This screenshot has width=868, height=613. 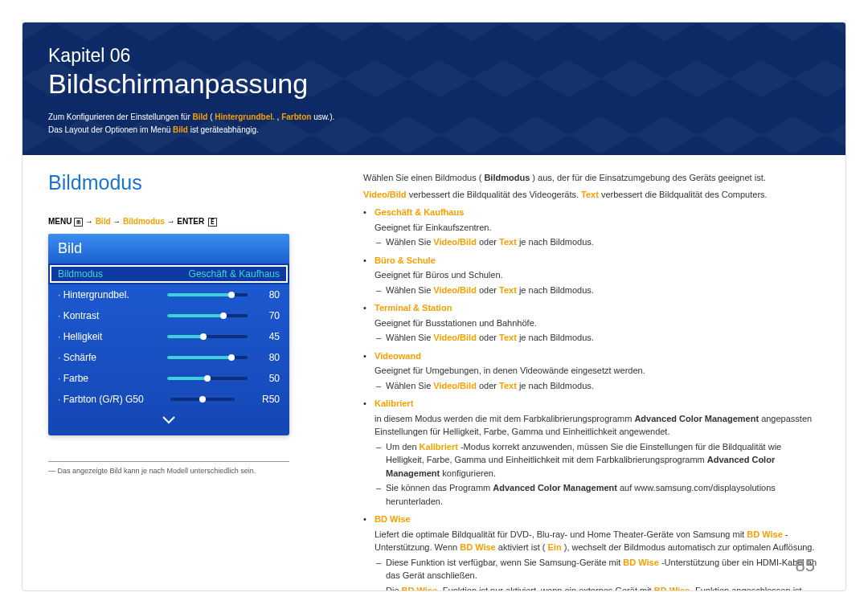 What do you see at coordinates (592, 552) in the screenshot?
I see `mode-bdwise: BD Wise Liefert die optimale Bildqualitä…` at bounding box center [592, 552].